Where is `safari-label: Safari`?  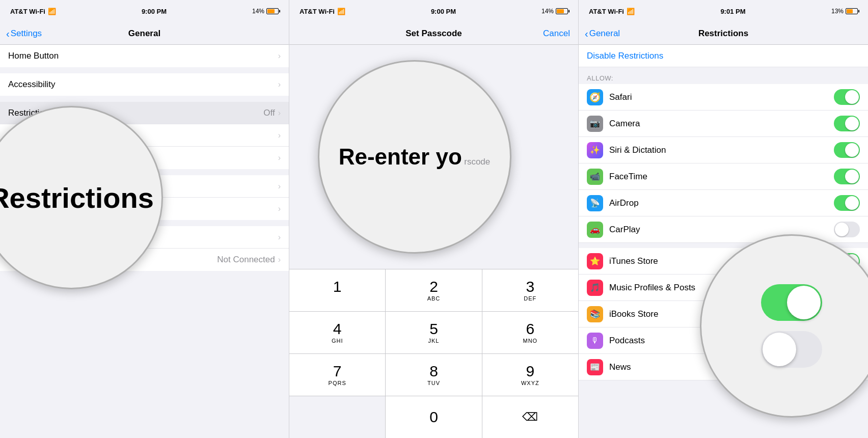
safari-label: Safari is located at coordinates (718, 97).